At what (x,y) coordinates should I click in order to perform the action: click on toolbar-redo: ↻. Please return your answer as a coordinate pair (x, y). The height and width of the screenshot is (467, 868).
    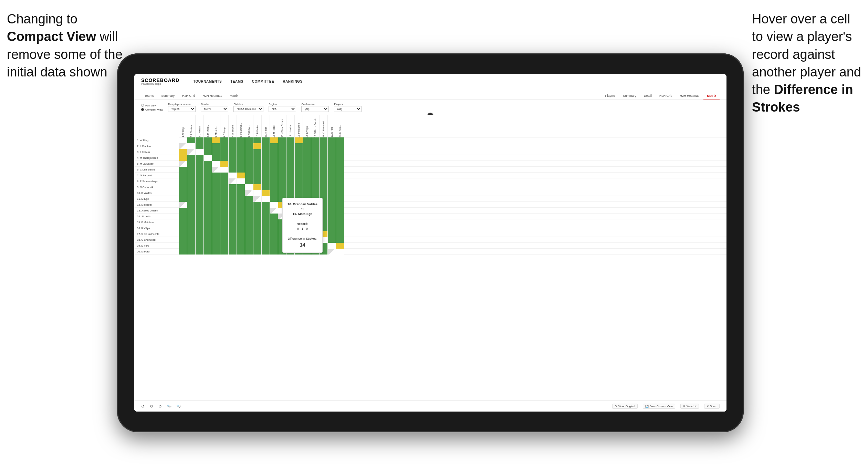
    Looking at the image, I should click on (151, 406).